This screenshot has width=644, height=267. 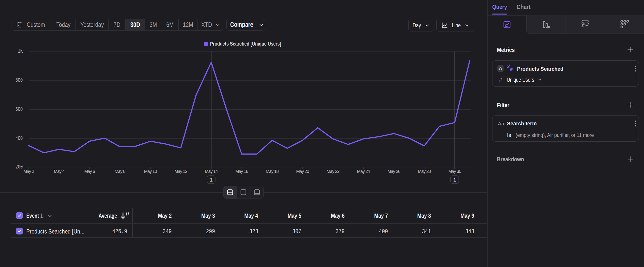 What do you see at coordinates (424, 171) in the screenshot?
I see `svg-text: May 28` at bounding box center [424, 171].